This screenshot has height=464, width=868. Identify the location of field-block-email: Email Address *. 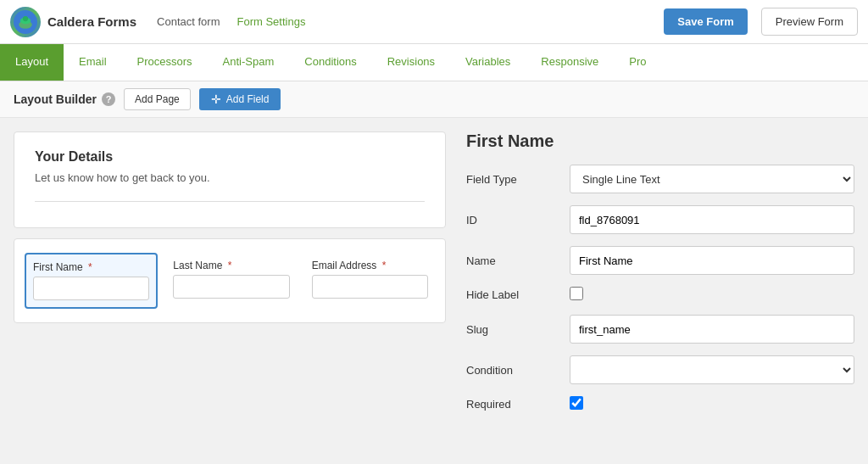
(370, 281).